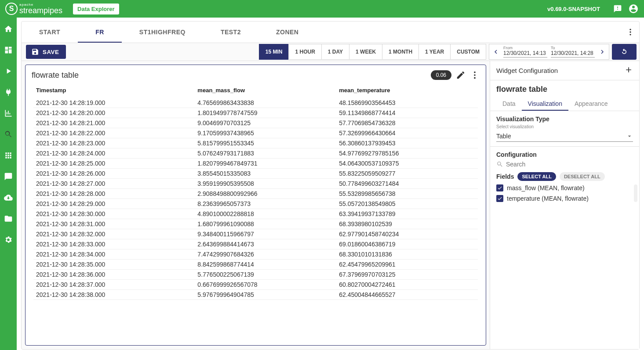 This screenshot has width=644, height=350. Describe the element at coordinates (564, 188) in the screenshot. I see `field-item: mass_flow (MEAN, flowrate)` at that location.